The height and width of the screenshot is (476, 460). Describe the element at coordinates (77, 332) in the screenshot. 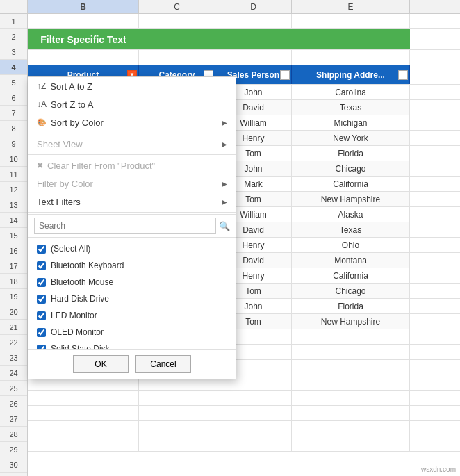

I see `checkbox-oled-monitor-label: OLED Monitor` at that location.